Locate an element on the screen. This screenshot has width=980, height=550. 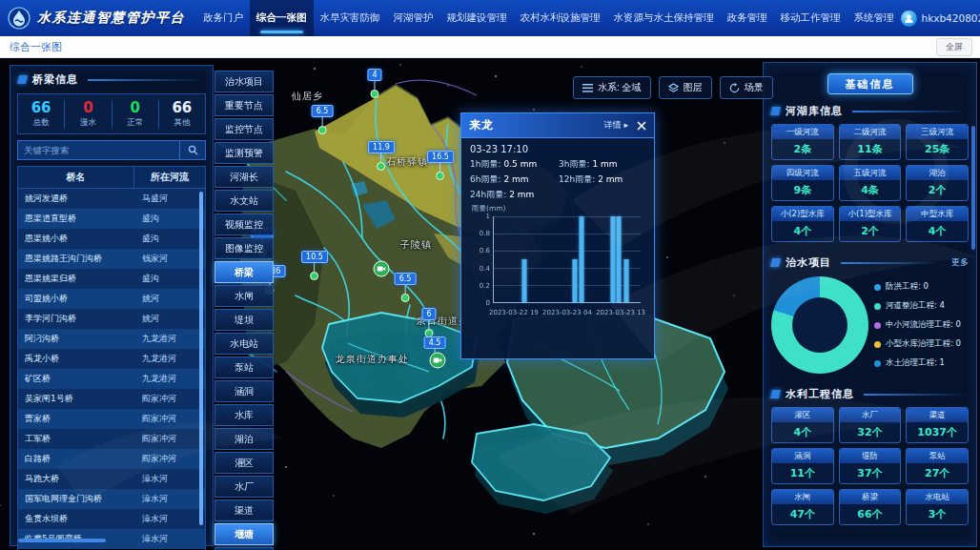
x-axis-labels: 2023-03-22 192023-03-23 042023-03-23 13 is located at coordinates (567, 313).